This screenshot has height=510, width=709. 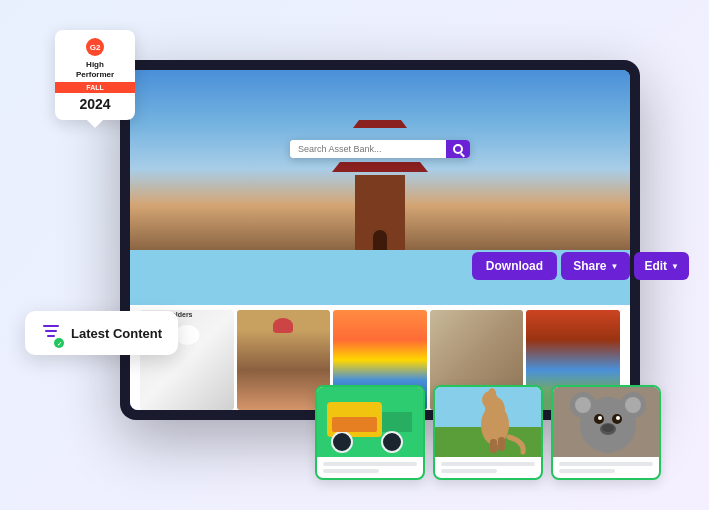 What do you see at coordinates (95, 88) in the screenshot?
I see `g2-fall-label: FALL` at bounding box center [95, 88].